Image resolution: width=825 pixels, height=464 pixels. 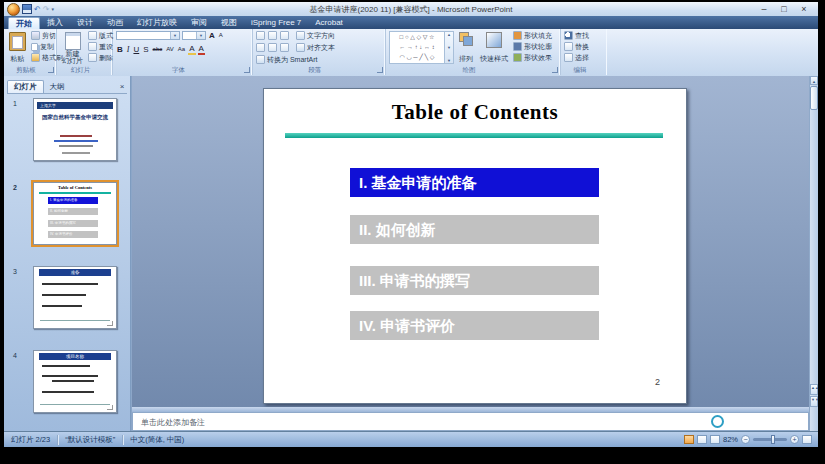 I want to click on fit-to-window-button, so click(x=807, y=440).